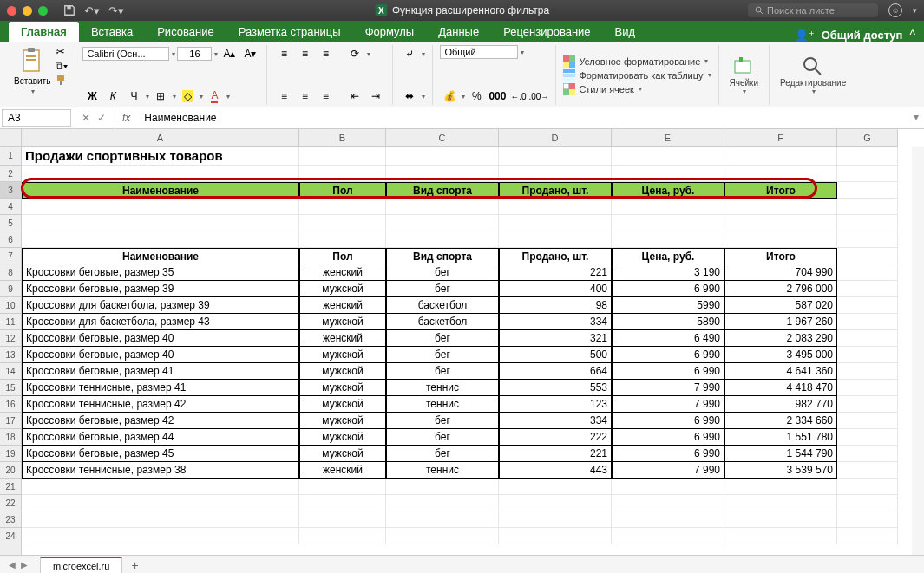 This screenshot has height=573, width=924. What do you see at coordinates (161, 470) in the screenshot?
I see `cell: Кроссовки теннисные, размер 38` at bounding box center [161, 470].